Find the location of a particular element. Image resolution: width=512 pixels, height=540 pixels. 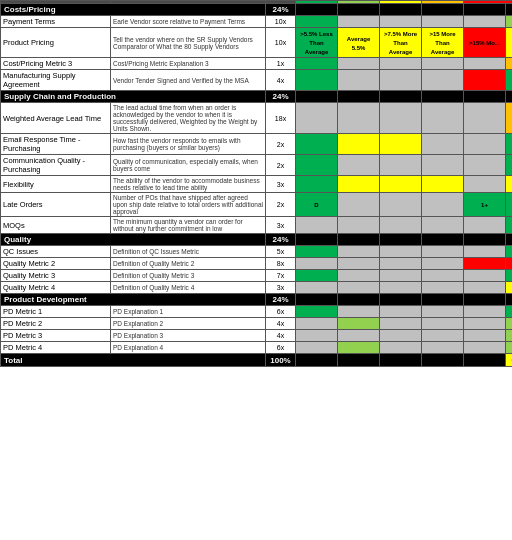

row-vendor-0-1: C is located at coordinates (510, 43).